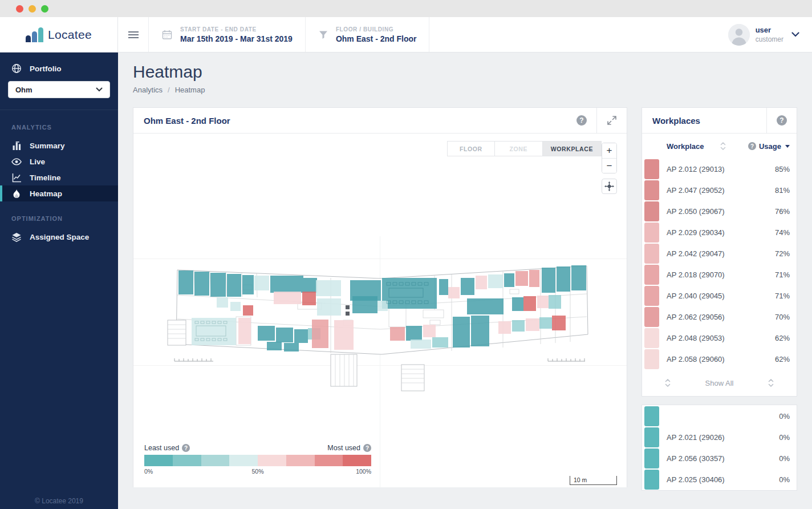 Image resolution: width=812 pixels, height=509 pixels. I want to click on workplaces-panel: Workplaces ? Workplace ? Usage AP 2.012 …, so click(720, 299).